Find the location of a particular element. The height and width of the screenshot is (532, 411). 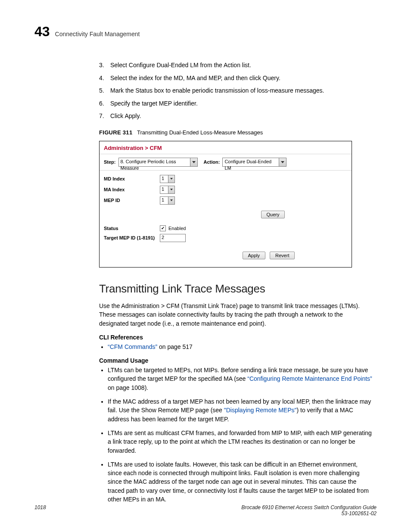

step-list: 3.Select Configure Dual-Ended LM from th… is located at coordinates (238, 91).